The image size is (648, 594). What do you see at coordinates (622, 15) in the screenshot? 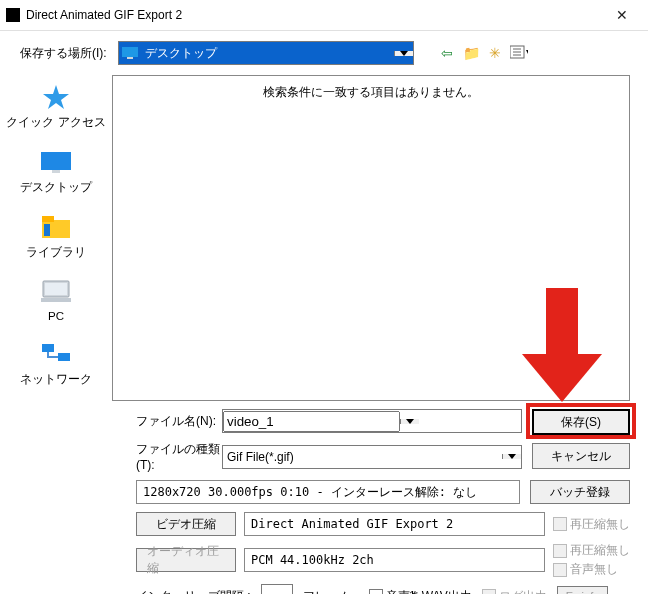
I see `close-icon: ✕` at bounding box center [622, 15].